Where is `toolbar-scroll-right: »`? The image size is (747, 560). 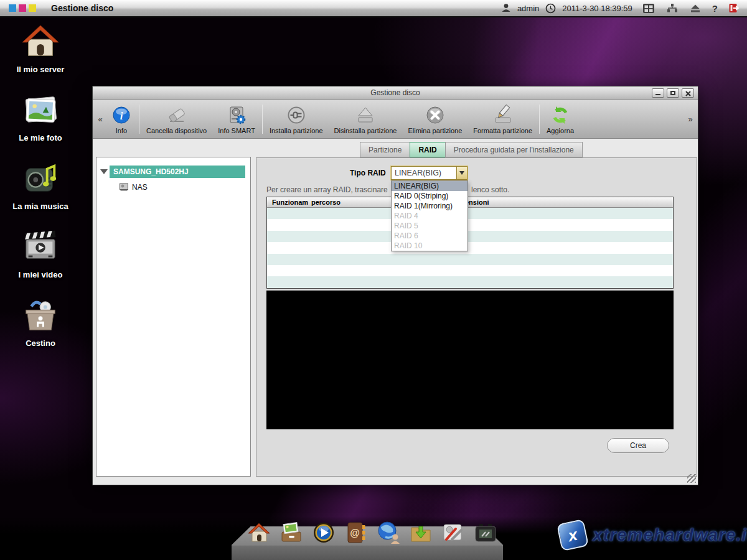
toolbar-scroll-right: » is located at coordinates (690, 119).